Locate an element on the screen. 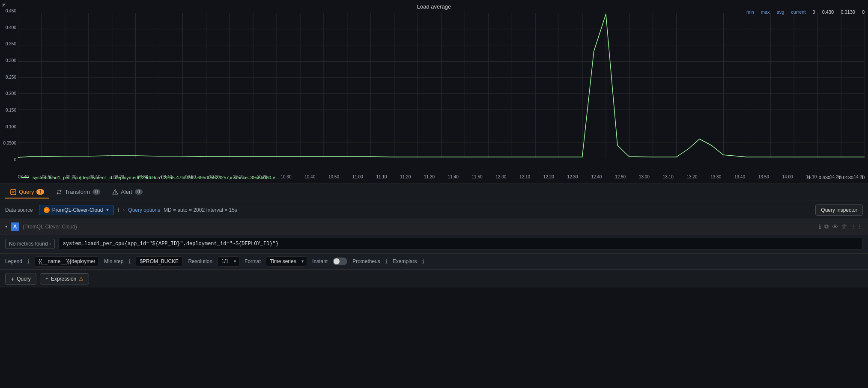  resolution-label: Resolution is located at coordinates (200, 261).